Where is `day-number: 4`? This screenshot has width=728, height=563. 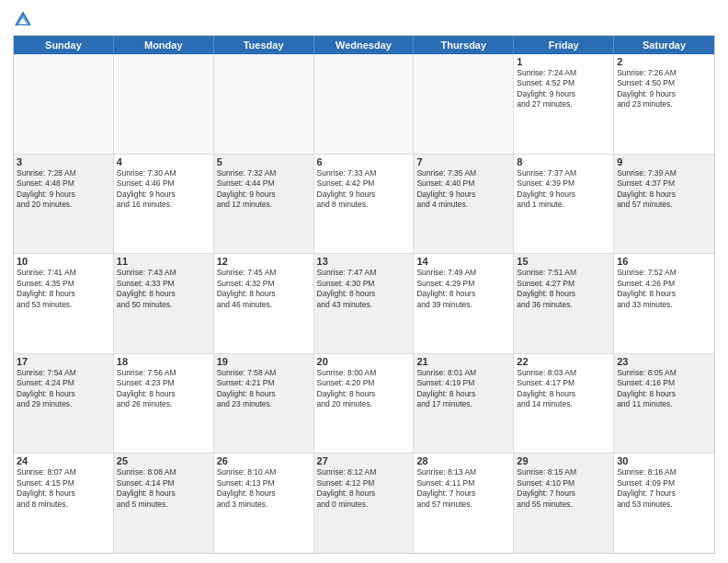 day-number: 4 is located at coordinates (164, 162).